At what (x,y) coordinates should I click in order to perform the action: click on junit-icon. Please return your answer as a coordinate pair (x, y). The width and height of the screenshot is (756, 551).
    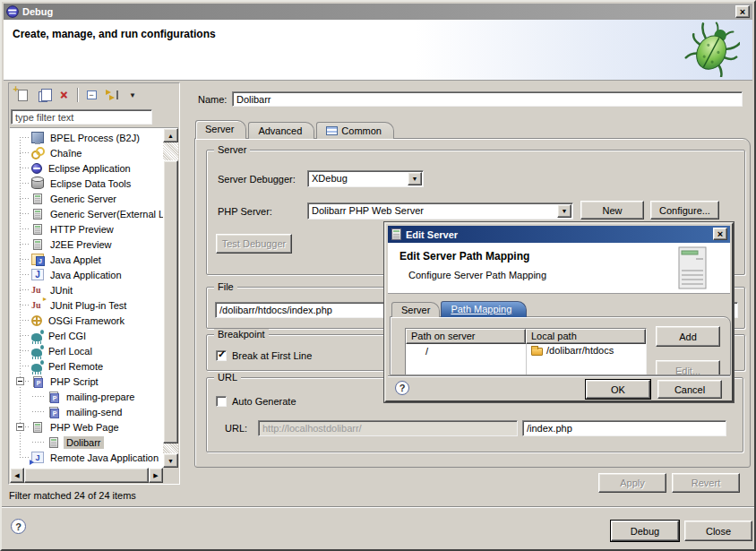
    Looking at the image, I should click on (38, 290).